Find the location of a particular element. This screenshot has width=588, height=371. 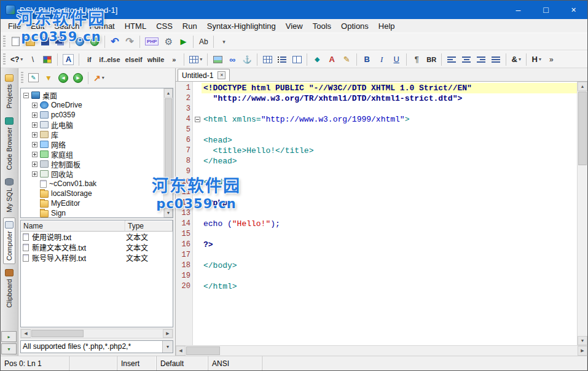

menu-item-help: Help is located at coordinates (387, 26).